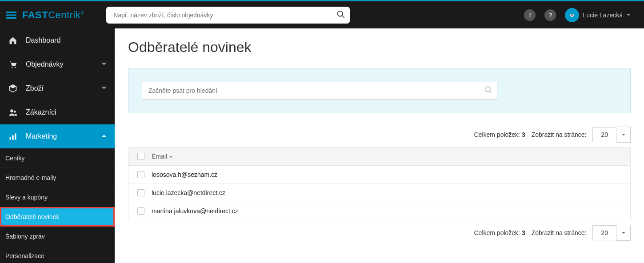 Image resolution: width=644 pixels, height=263 pixels. I want to click on sidebar-item-goods: Zboží, so click(57, 88).